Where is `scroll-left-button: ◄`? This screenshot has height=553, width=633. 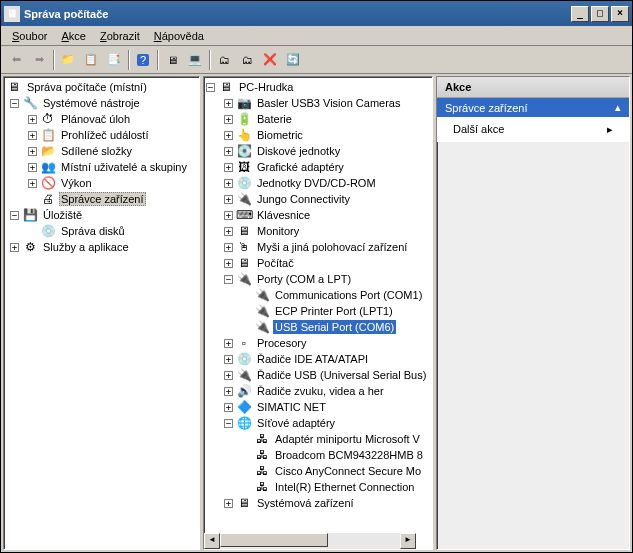 scroll-left-button: ◄ is located at coordinates (212, 541).